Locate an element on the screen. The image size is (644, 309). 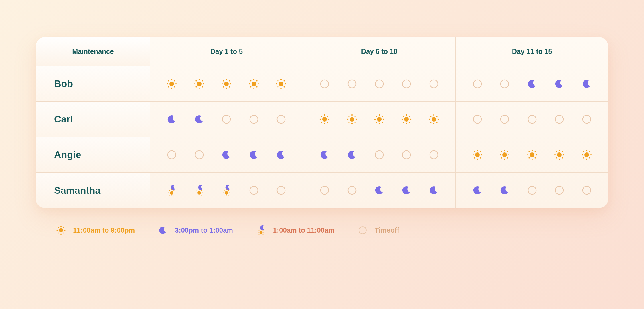
legend-item-night: 1:00am to 11:00am is located at coordinates (295, 230).